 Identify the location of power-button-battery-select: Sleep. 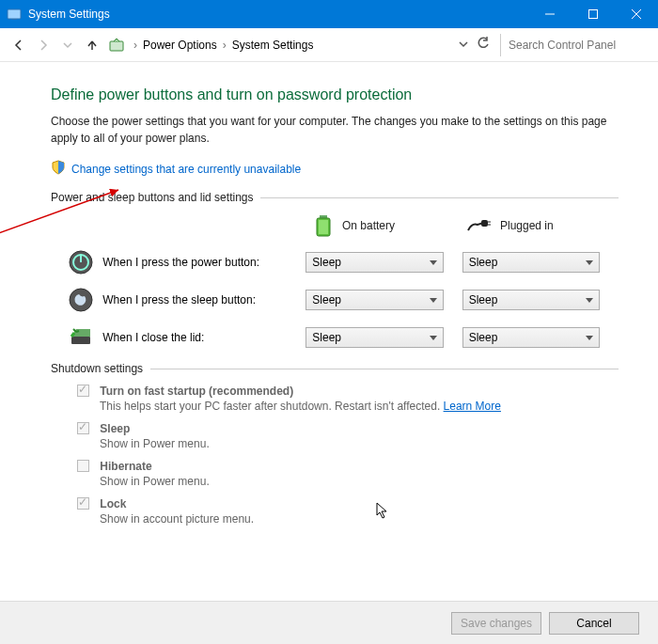
(374, 262).